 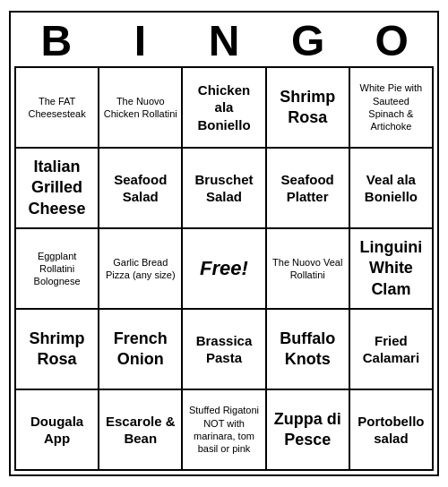 What do you see at coordinates (392, 431) in the screenshot?
I see `bingo-cell-24: Portobello salad` at bounding box center [392, 431].